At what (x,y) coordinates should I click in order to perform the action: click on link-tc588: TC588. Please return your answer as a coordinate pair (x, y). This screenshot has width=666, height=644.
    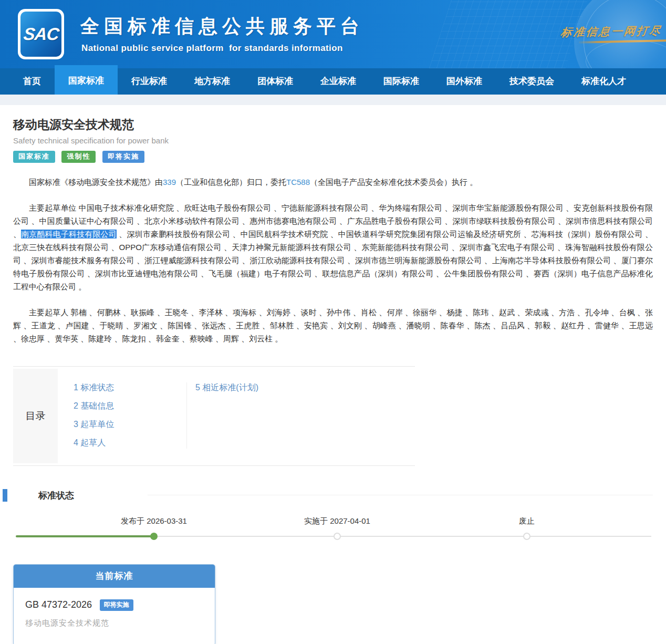
    Looking at the image, I should click on (298, 182).